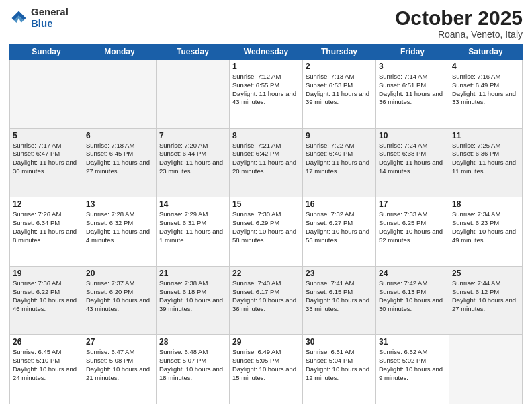 This screenshot has height=411, width=532. What do you see at coordinates (339, 297) in the screenshot?
I see `cell-text: Sunrise: 7:41 AM Sunset: 6:15 PM Dayligh…` at bounding box center [339, 297].